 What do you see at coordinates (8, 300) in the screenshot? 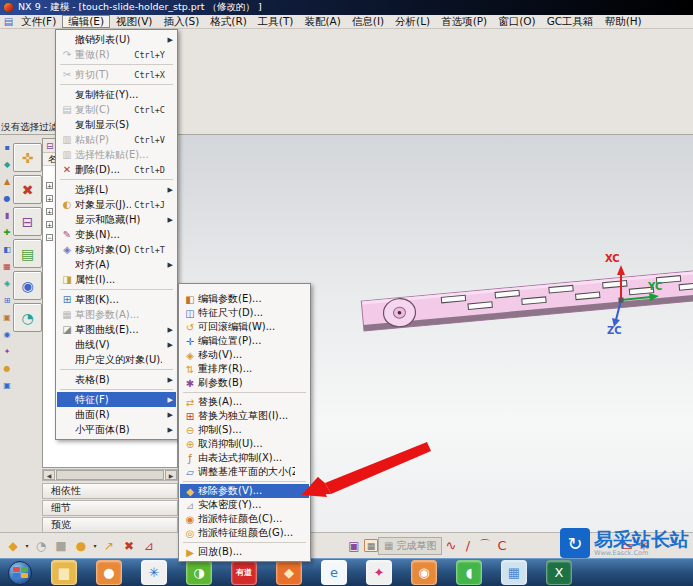
I see `palette-icon-10: ⊞` at bounding box center [8, 300].